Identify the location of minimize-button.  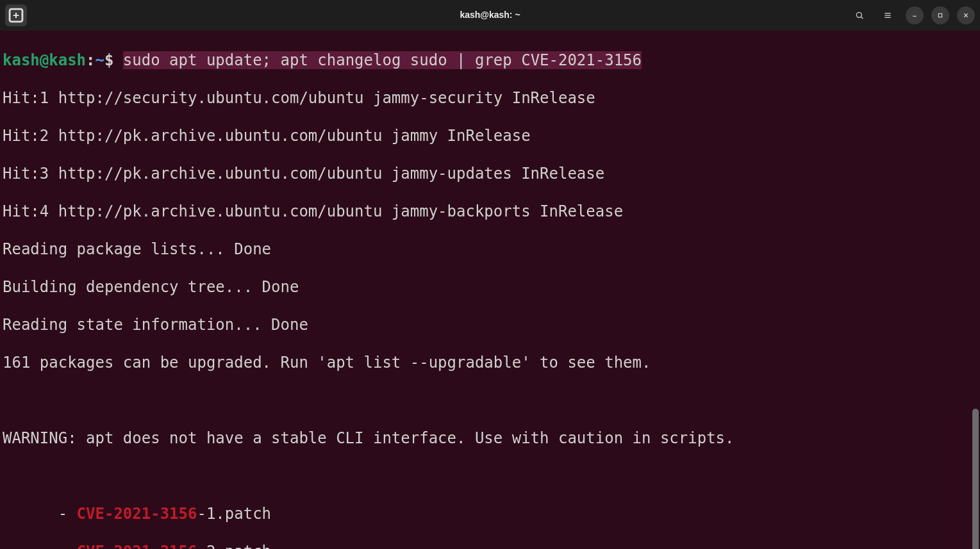
(915, 15).